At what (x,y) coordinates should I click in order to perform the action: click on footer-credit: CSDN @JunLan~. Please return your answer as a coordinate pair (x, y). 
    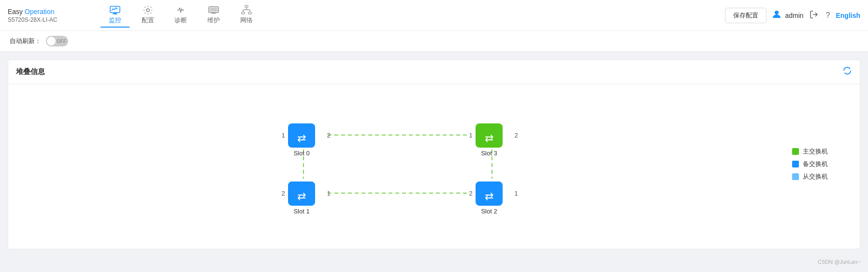
    Looking at the image, I should click on (839, 262).